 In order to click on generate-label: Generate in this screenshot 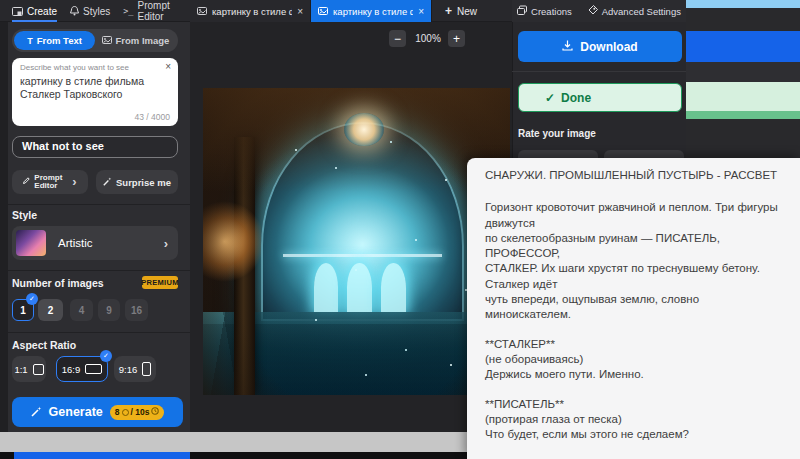, I will do `click(76, 412)`.